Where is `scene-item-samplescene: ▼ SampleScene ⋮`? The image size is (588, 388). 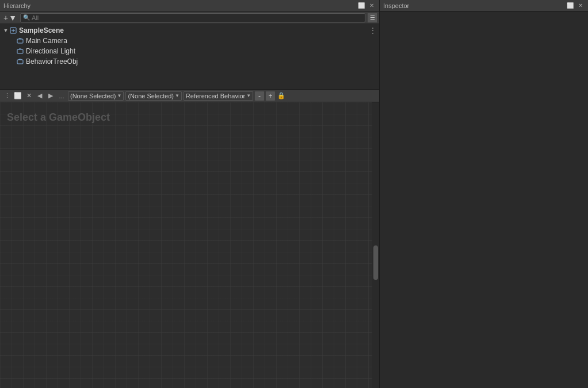 scene-item-samplescene: ▼ SampleScene ⋮ is located at coordinates (190, 30).